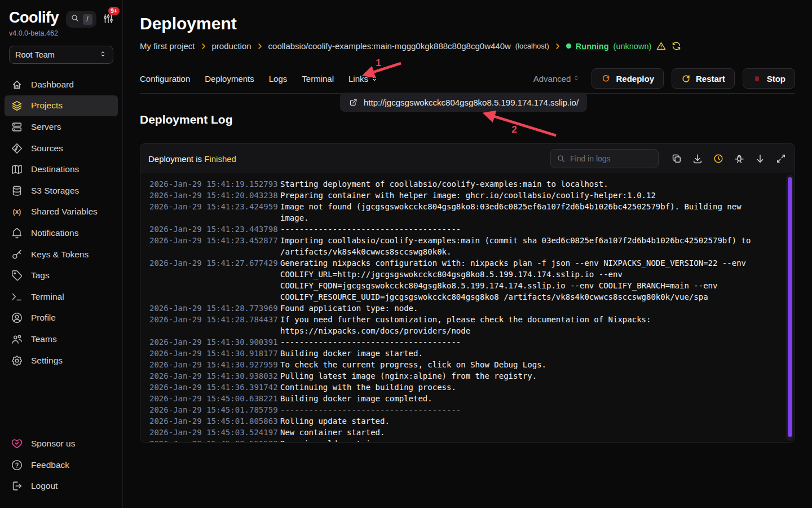 Image resolution: width=812 pixels, height=508 pixels. I want to click on sidebar-item-destinations: Destinations, so click(61, 169).